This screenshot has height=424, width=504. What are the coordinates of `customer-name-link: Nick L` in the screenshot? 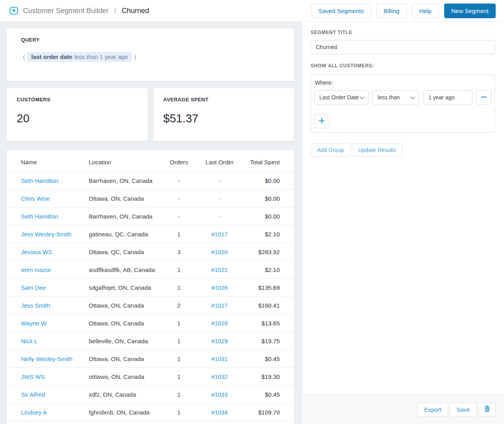 It's located at (29, 341).